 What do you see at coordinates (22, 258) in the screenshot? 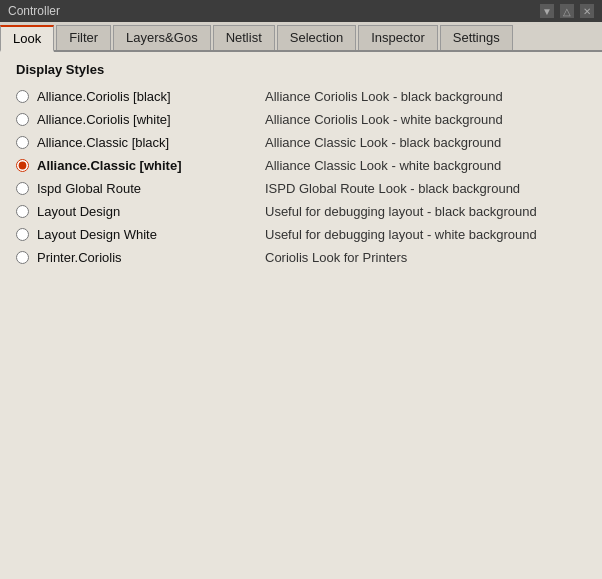
I see `style-radio-printer-coriolis` at bounding box center [22, 258].